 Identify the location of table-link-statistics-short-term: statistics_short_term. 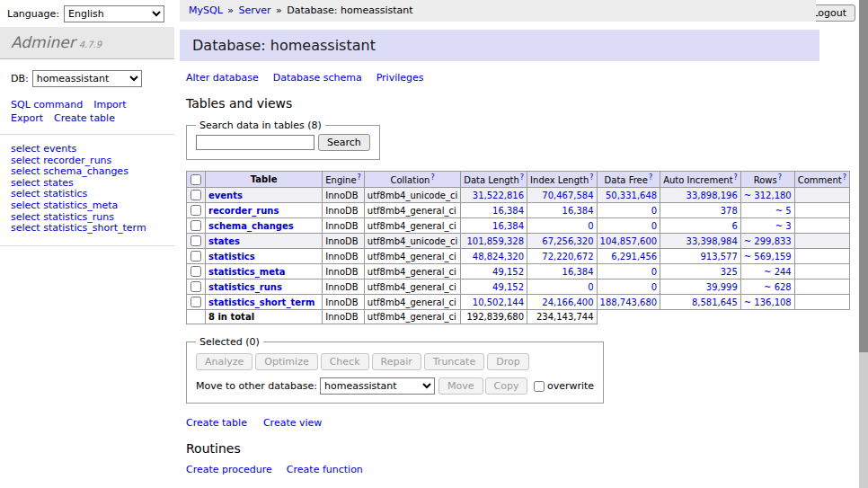
(261, 302).